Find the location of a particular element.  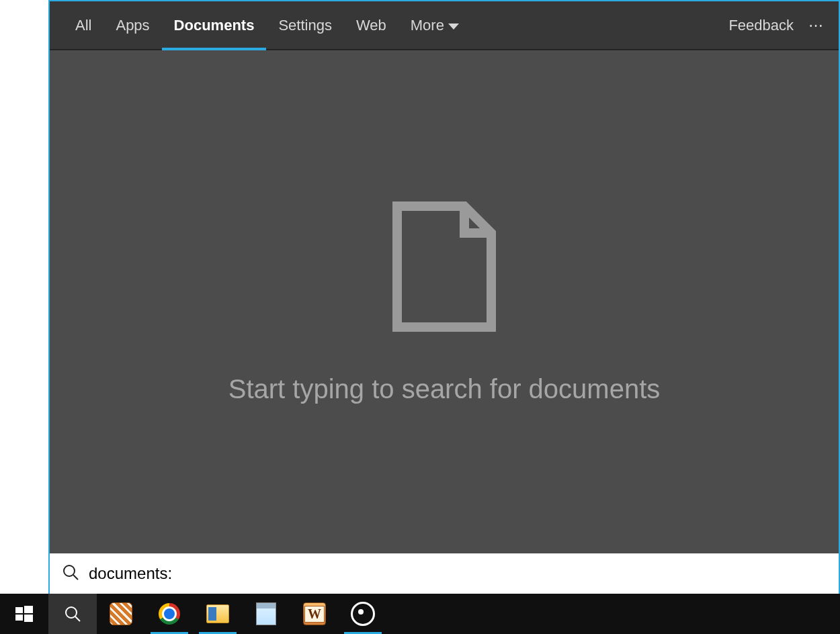

taskbar-app-chrome is located at coordinates (169, 614).